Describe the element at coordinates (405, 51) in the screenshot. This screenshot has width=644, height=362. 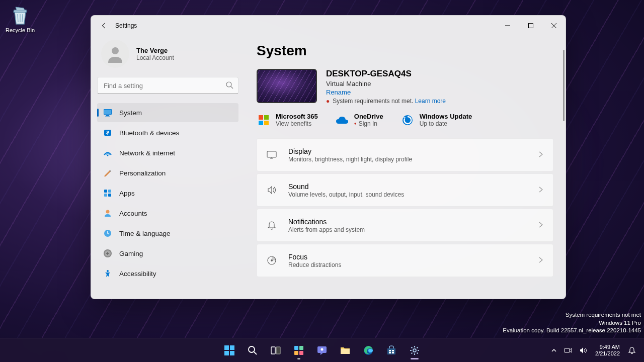
I see `page-title: System` at that location.